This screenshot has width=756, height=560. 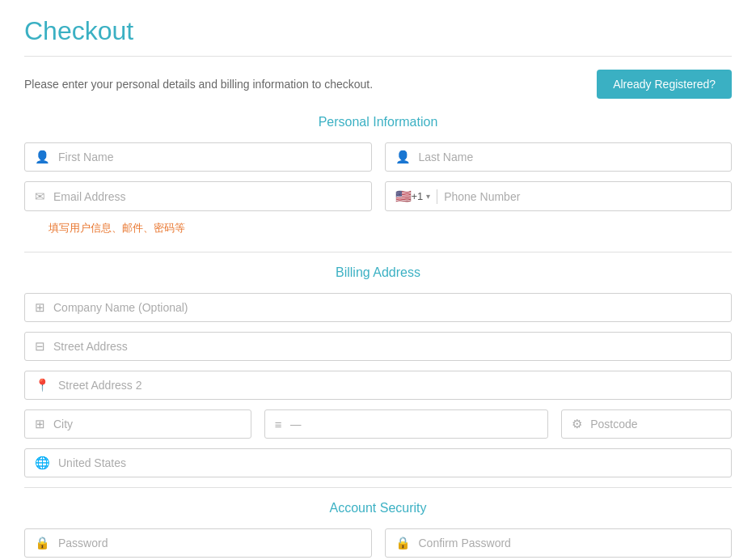 I want to click on page-title: Checkout, so click(x=378, y=31).